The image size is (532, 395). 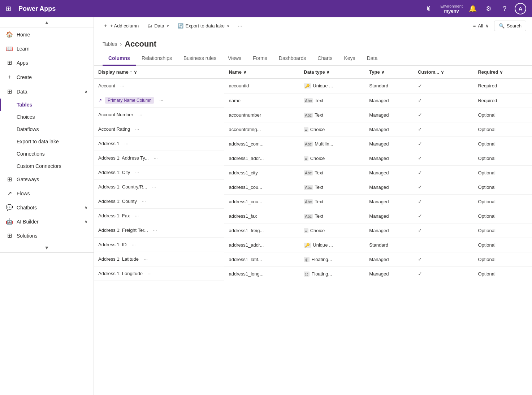 I want to click on sidebar-item-chatbots: 💬 Chatbots ∨, so click(x=47, y=207).